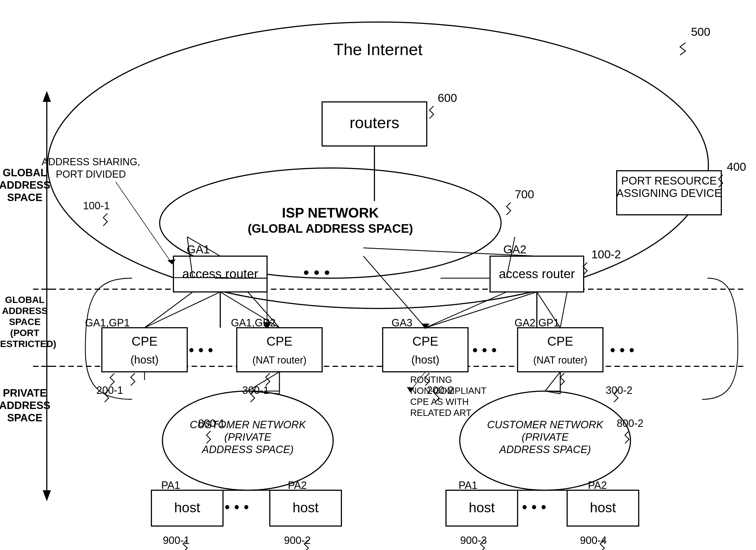  I want to click on host3-label: host, so click(482, 508).